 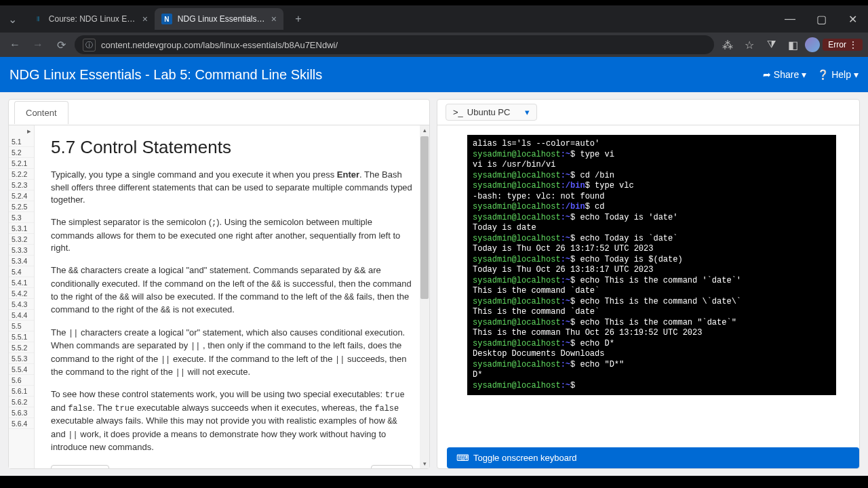 What do you see at coordinates (767, 75) in the screenshot?
I see `share-icon: ➦` at bounding box center [767, 75].